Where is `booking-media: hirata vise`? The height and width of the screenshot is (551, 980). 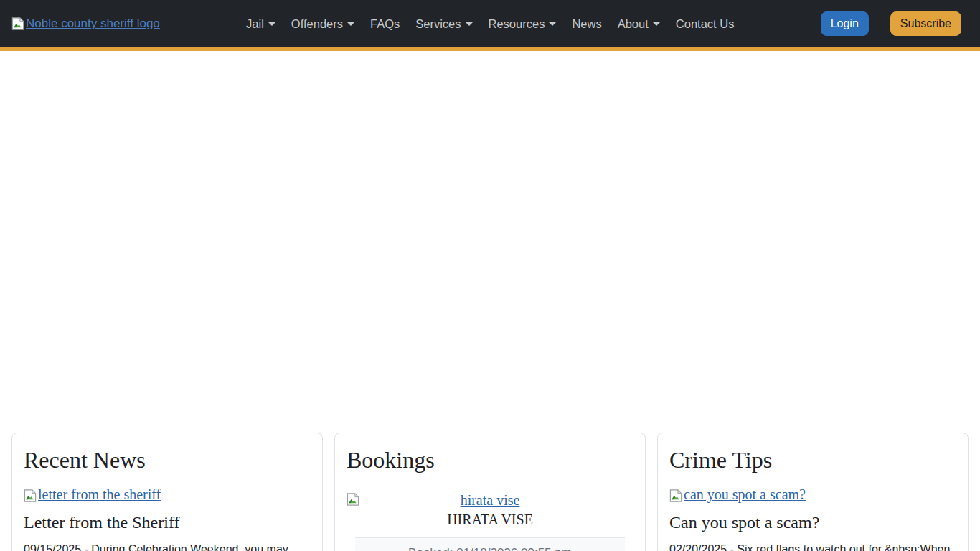
booking-media: hirata vise is located at coordinates (490, 501).